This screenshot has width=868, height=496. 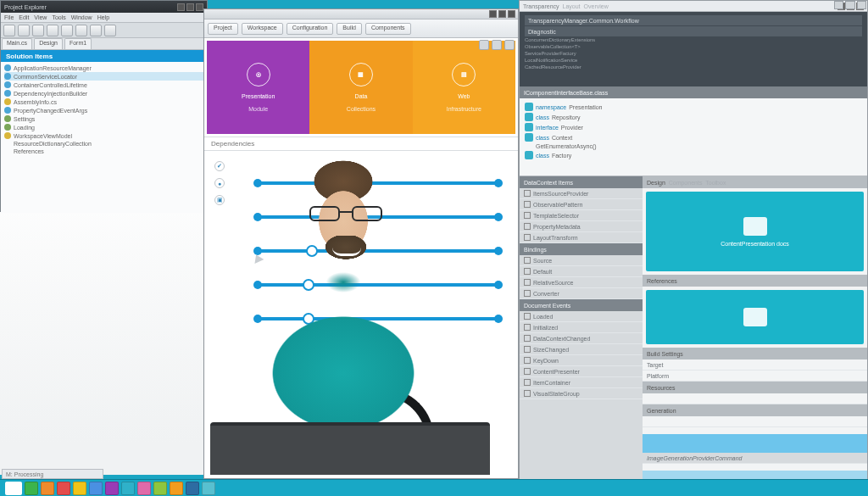 What do you see at coordinates (17, 44) in the screenshot?
I see `tab-item: Main.cs` at bounding box center [17, 44].